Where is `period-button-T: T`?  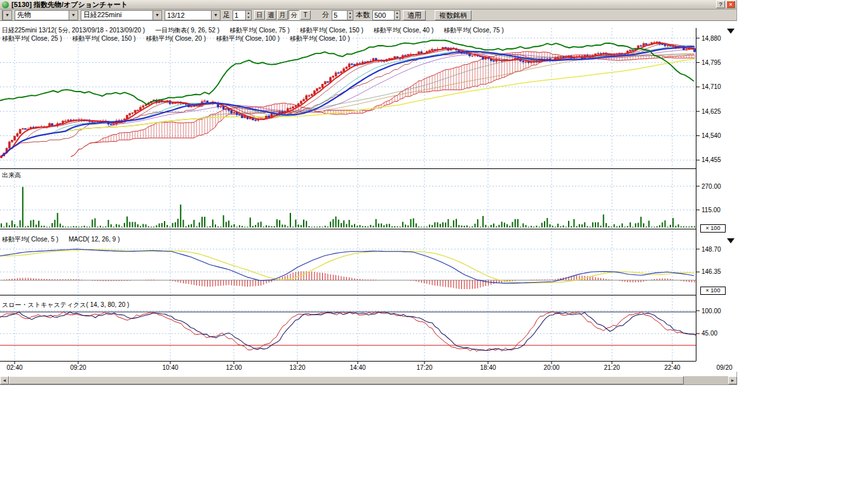
period-button-T: T is located at coordinates (305, 15).